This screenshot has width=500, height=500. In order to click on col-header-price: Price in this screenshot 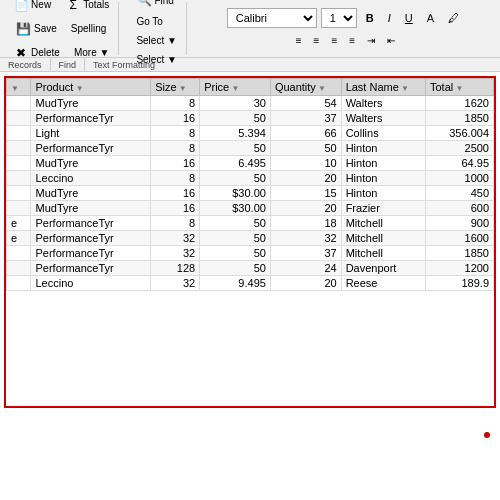, I will do `click(236, 88)`.